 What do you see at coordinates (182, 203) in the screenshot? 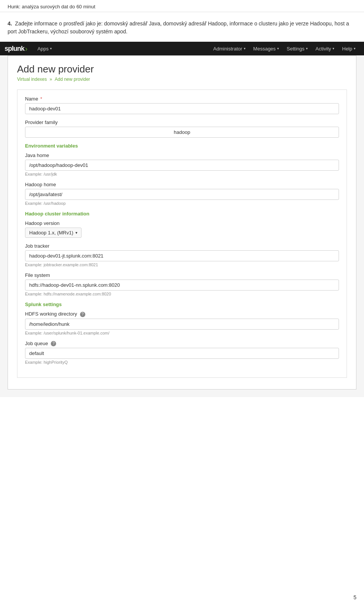
I see `hadoop-home-hint: Example: /usr/hadoop` at bounding box center [182, 203].